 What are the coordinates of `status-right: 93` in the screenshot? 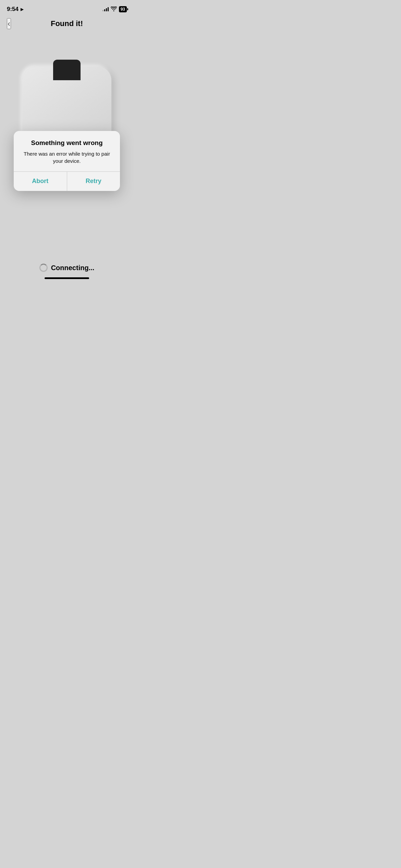 It's located at (114, 9).